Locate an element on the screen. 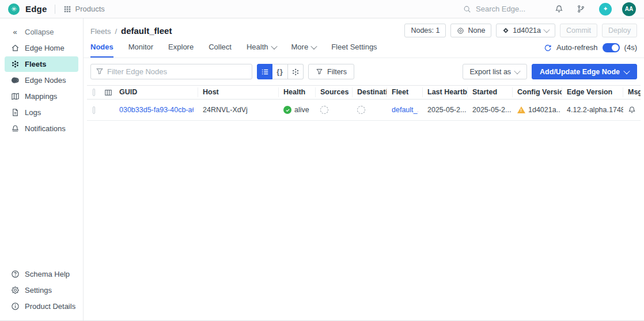 This screenshot has width=644, height=321. notifications-bell-button is located at coordinates (559, 9).